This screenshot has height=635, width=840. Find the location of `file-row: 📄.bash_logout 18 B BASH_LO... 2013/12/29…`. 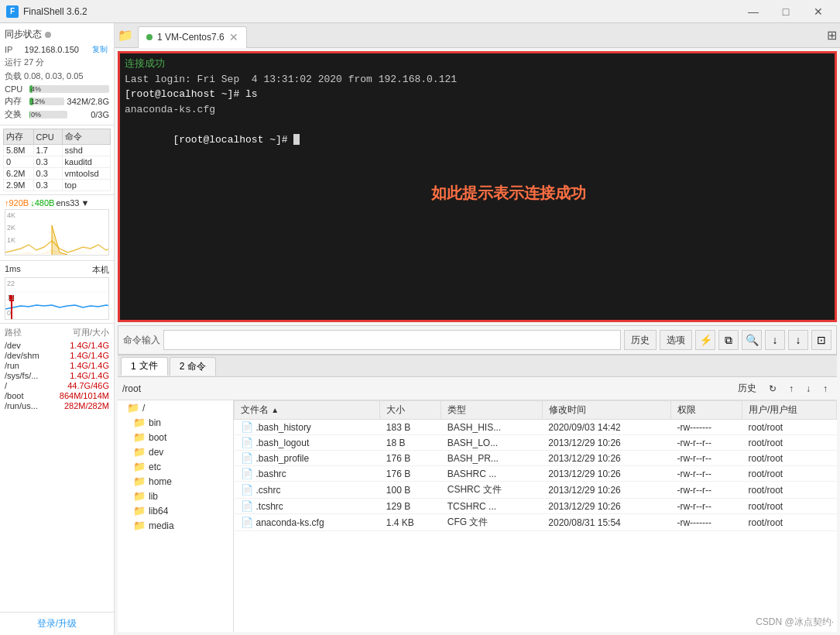

file-row: 📄.bash_logout 18 B BASH_LO... 2013/12/29… is located at coordinates (536, 443).